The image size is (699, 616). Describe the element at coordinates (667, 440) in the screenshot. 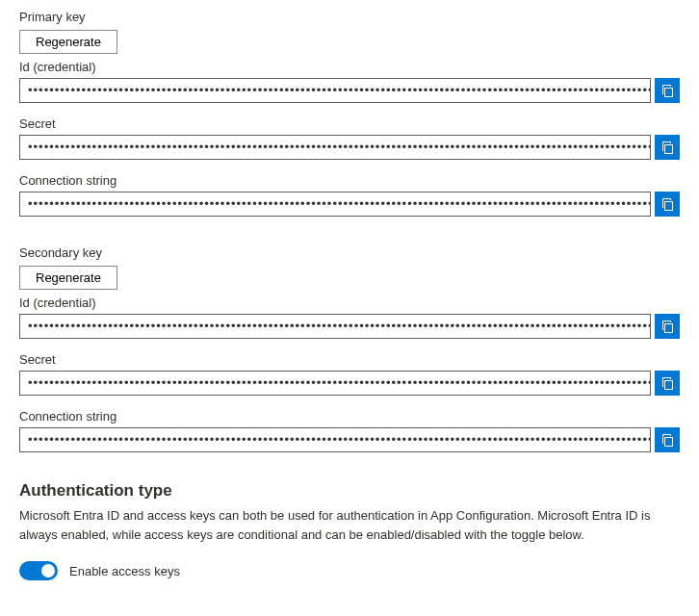

I see `secondary-connstring-copy-button` at that location.